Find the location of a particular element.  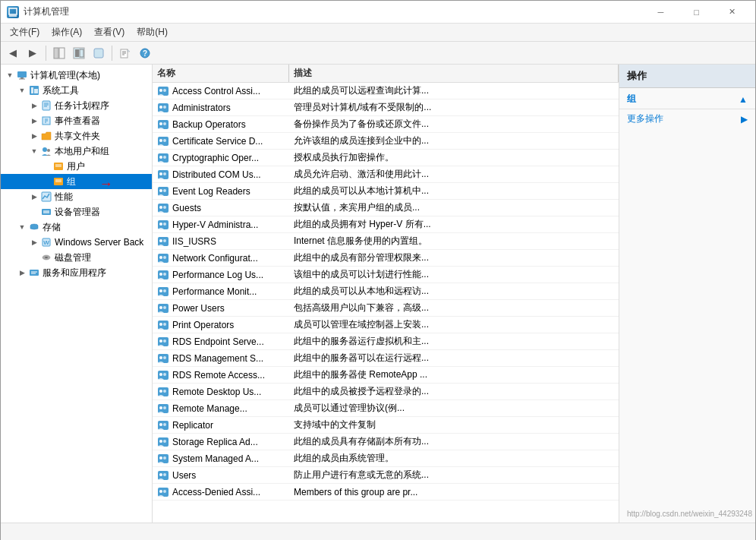

tree-item-wsb: ▶ W Windows Server Back is located at coordinates (76, 242).